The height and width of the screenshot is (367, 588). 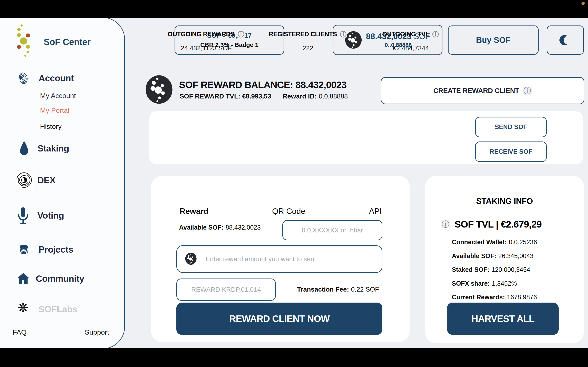 I want to click on row-value: 120.000,3454, so click(x=511, y=270).